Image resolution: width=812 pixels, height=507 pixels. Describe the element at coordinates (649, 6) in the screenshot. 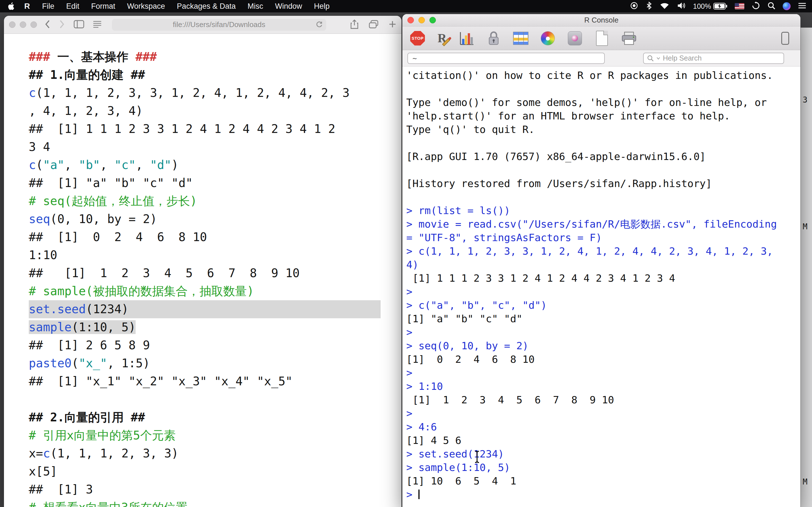

I see `bluetooth-icon` at that location.